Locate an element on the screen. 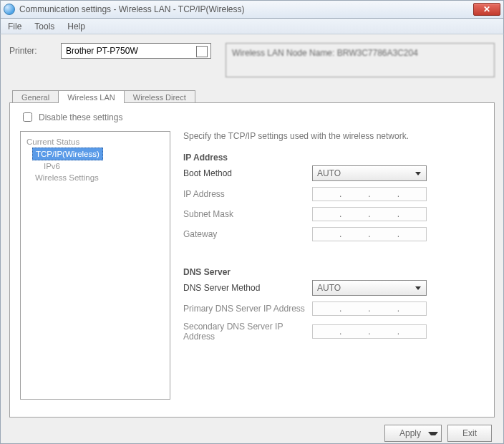 The height and width of the screenshot is (444, 504). tab-wireless-lan: Wireless LAN is located at coordinates (92, 97).